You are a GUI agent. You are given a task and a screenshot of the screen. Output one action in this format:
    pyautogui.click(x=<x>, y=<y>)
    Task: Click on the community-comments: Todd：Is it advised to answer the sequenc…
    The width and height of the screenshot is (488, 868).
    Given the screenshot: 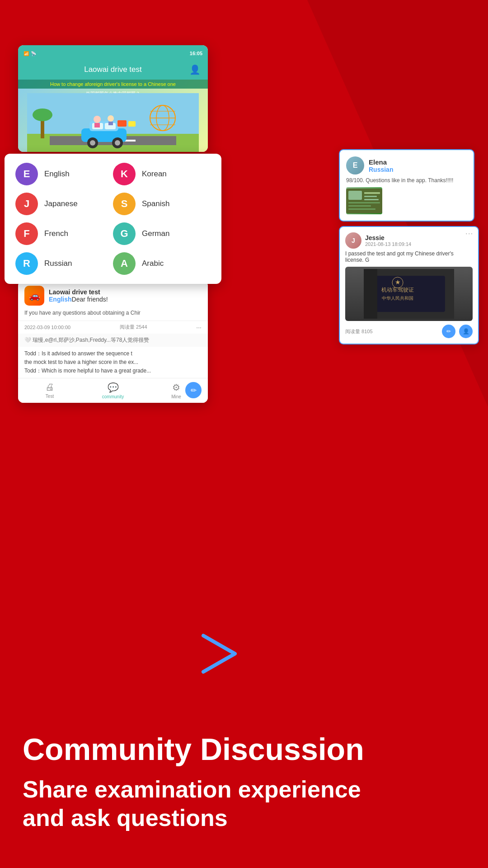 What is the action you would take?
    pyautogui.click(x=113, y=363)
    